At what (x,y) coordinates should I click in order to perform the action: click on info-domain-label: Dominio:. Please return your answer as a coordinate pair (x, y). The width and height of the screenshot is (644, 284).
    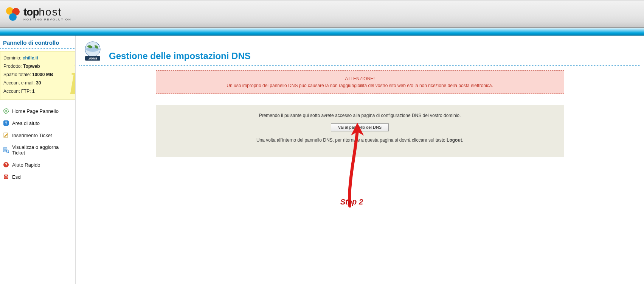
    Looking at the image, I should click on (12, 58).